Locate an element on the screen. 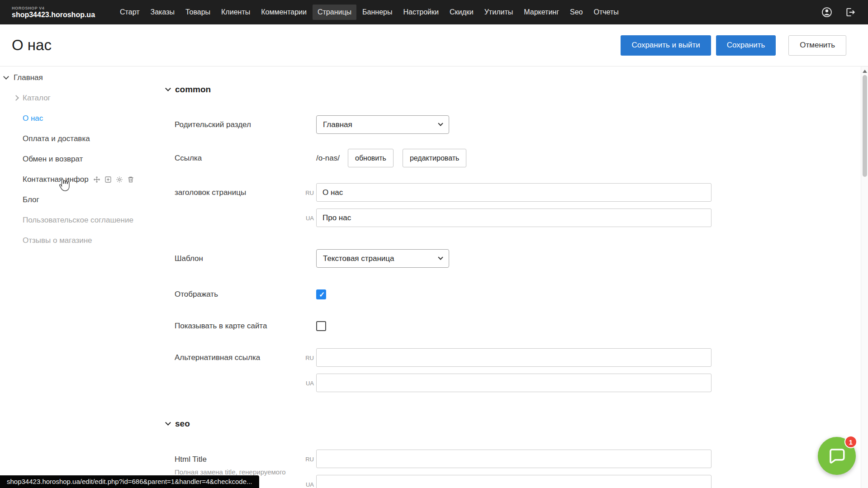  menu-item-products: Товары is located at coordinates (198, 12).